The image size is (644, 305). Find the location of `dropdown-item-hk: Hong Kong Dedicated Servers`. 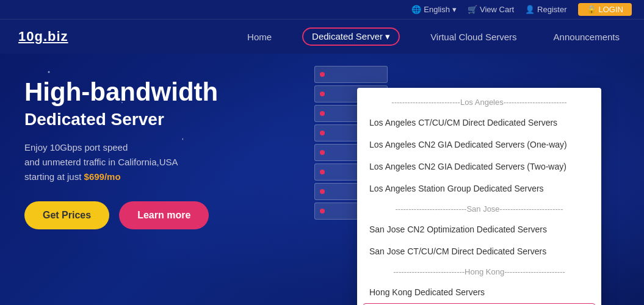

dropdown-item-hk: Hong Kong Dedicated Servers is located at coordinates (479, 292).